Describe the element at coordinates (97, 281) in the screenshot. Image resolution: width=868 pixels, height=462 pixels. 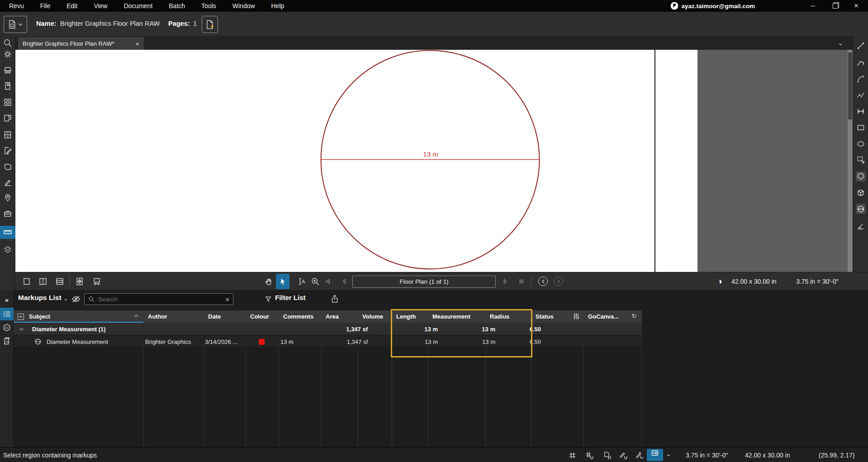
I see `fit-width-icon` at that location.